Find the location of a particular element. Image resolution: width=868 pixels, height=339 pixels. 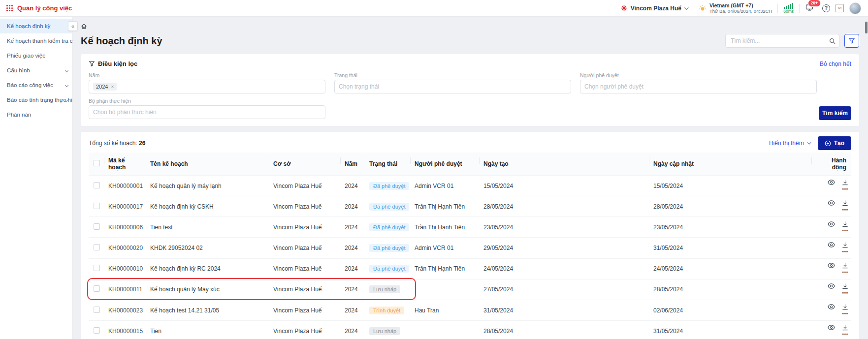

table-row: KH00000001 Kế hoạch quản lý máy lạnh Vin… is located at coordinates (470, 186).